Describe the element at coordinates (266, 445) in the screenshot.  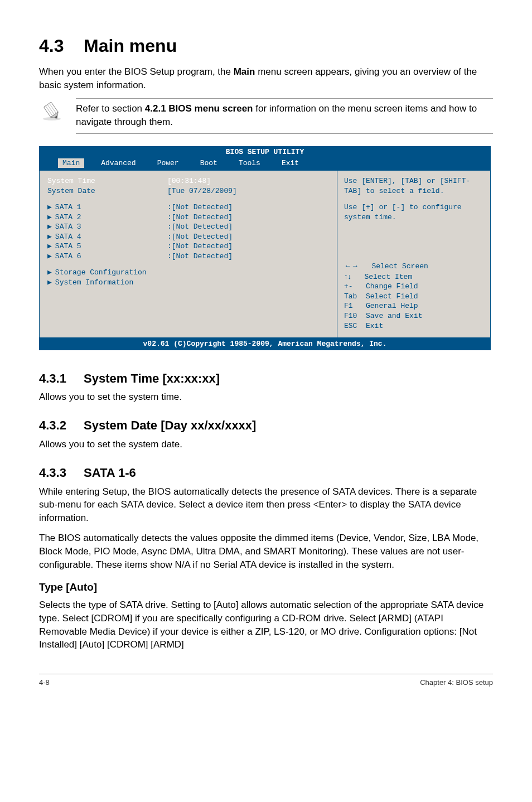
I see `subsection-432-text: Allows you to set the system date.` at that location.